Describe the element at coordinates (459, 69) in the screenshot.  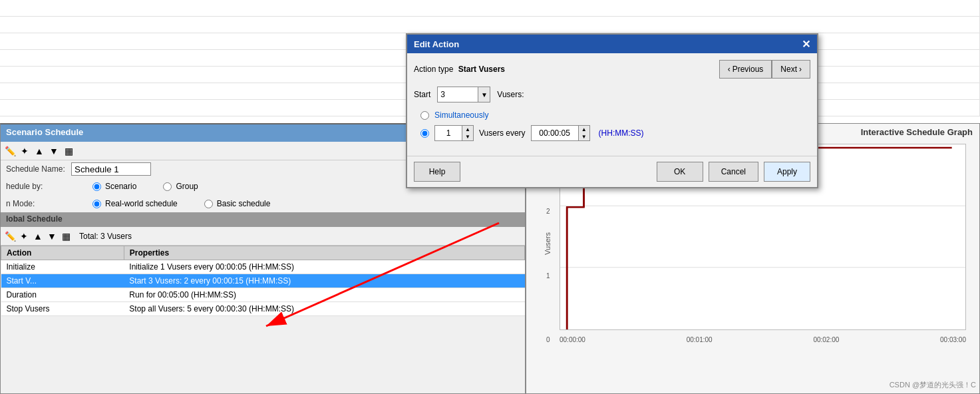
I see `action-type-info: Action type Start Vusers` at that location.